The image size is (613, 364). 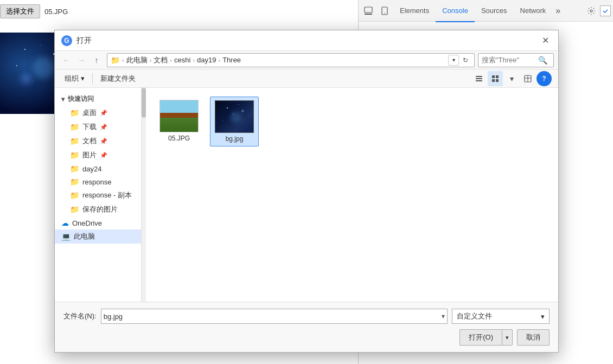 I want to click on sidebar-item-response-copy: 📁 response - 副本, so click(x=98, y=195).